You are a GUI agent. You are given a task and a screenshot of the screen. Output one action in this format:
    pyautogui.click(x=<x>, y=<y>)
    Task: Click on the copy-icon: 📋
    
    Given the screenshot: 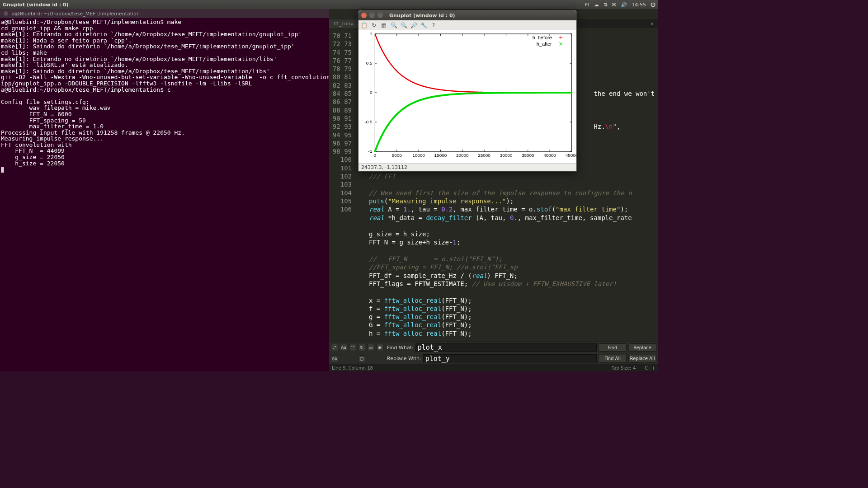 What is the action you would take?
    pyautogui.click(x=364, y=25)
    